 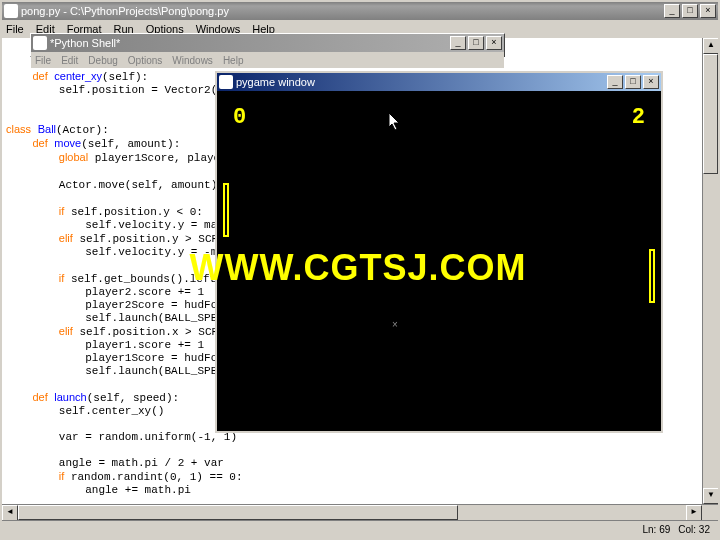 What do you see at coordinates (710, 496) in the screenshot?
I see `scroll-down-button: ▼` at bounding box center [710, 496].